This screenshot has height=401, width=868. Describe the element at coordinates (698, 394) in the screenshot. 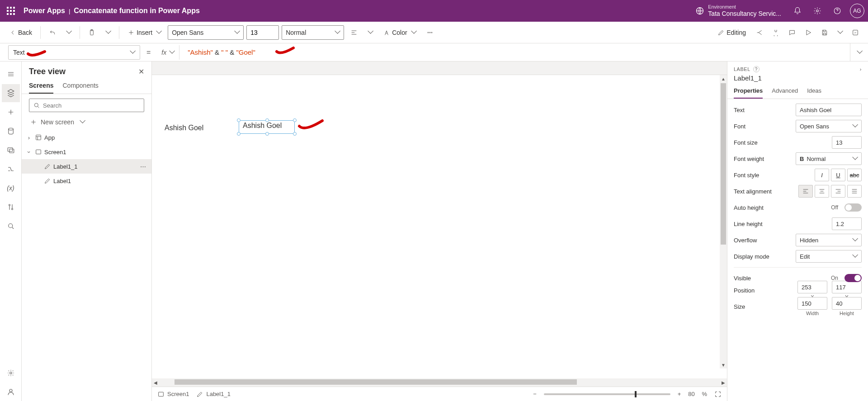

I see `zoom-value: 80 %` at that location.